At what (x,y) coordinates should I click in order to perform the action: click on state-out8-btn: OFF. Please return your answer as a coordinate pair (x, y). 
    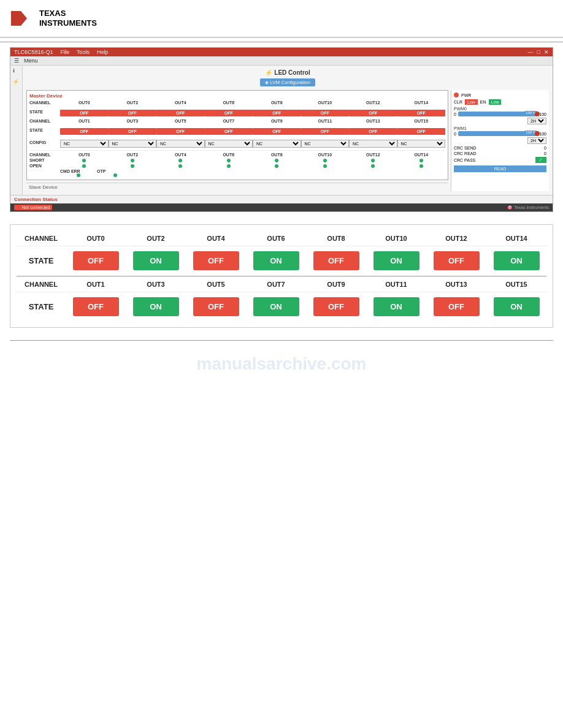
    Looking at the image, I should click on (277, 113).